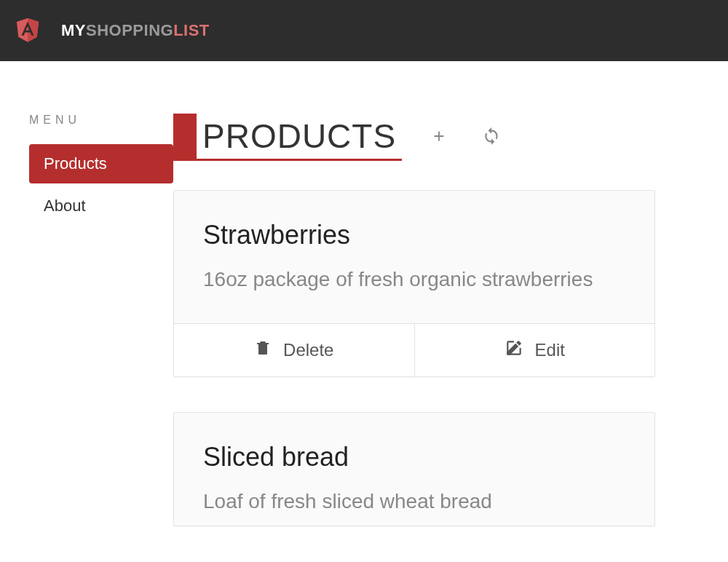 This screenshot has height=562, width=728. What do you see at coordinates (550, 350) in the screenshot?
I see `edit-label: Edit` at bounding box center [550, 350].